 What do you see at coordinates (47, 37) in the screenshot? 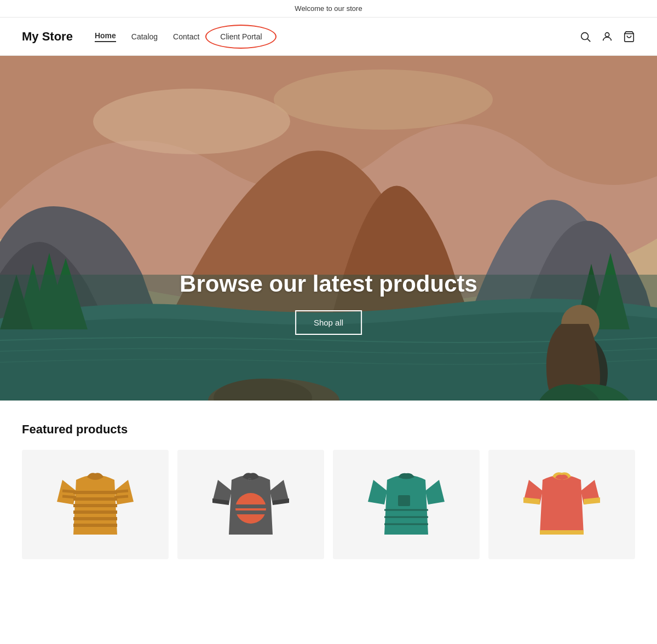
I see `store-name: My Store` at bounding box center [47, 37].